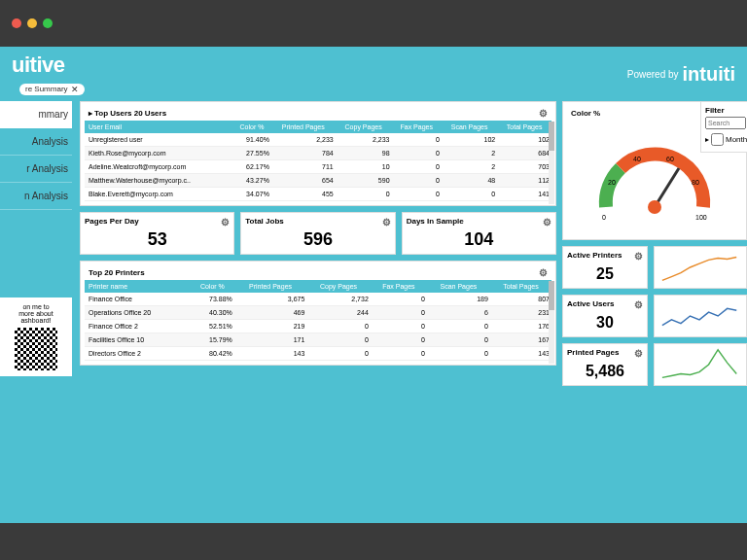  Describe the element at coordinates (479, 239) in the screenshot. I see `kpi-value: 104` at that location.